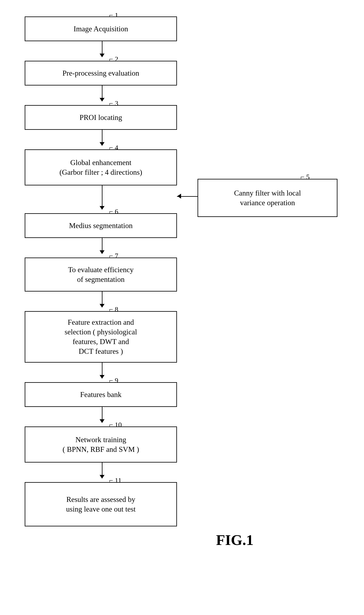 This screenshot has width=364, height=615. What do you see at coordinates (101, 29) in the screenshot?
I see `box-1: Image Acquisition` at bounding box center [101, 29].